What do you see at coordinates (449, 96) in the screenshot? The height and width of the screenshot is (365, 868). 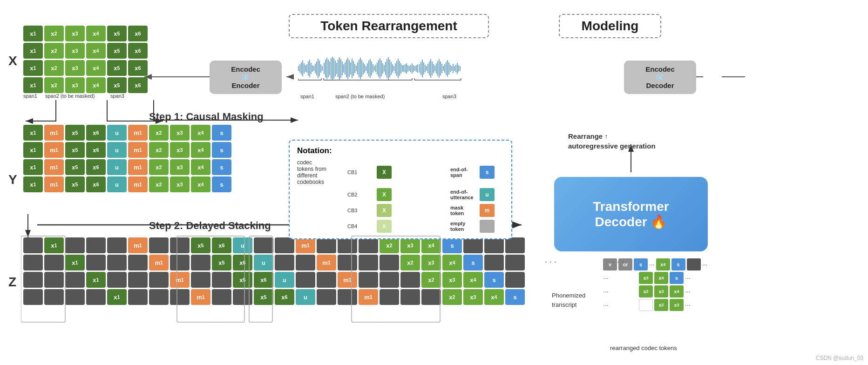 I see `waveform-span3-label: span3` at bounding box center [449, 96].